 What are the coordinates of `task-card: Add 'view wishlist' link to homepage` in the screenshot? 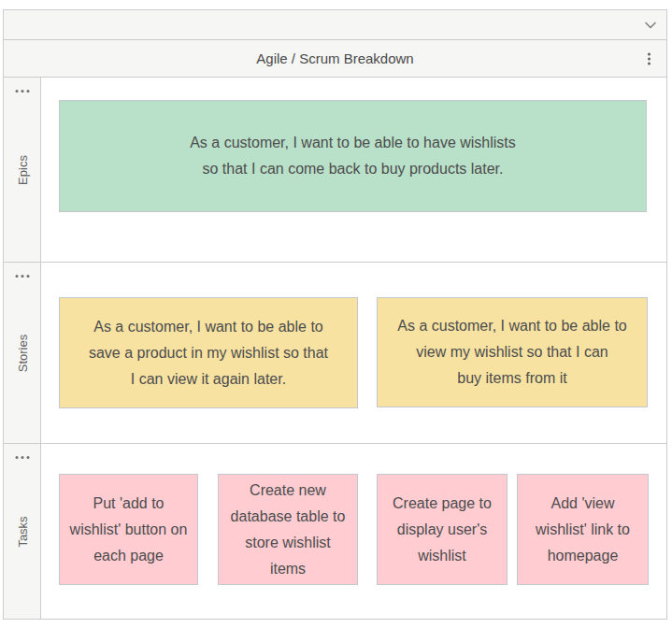 It's located at (583, 529).